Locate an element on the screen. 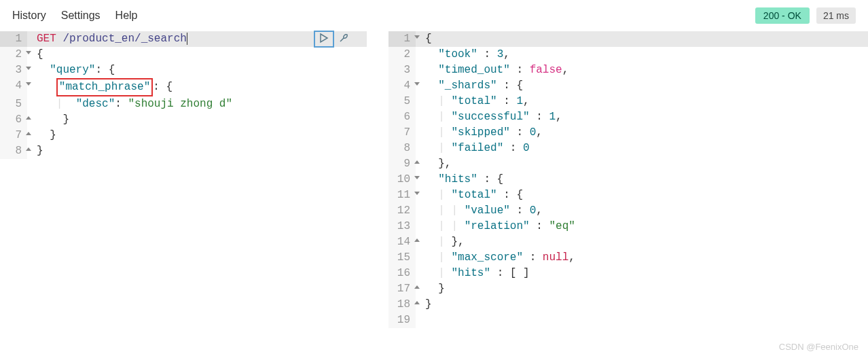 The width and height of the screenshot is (868, 356). response-line-10: 10 "hits" : { is located at coordinates (628, 179).